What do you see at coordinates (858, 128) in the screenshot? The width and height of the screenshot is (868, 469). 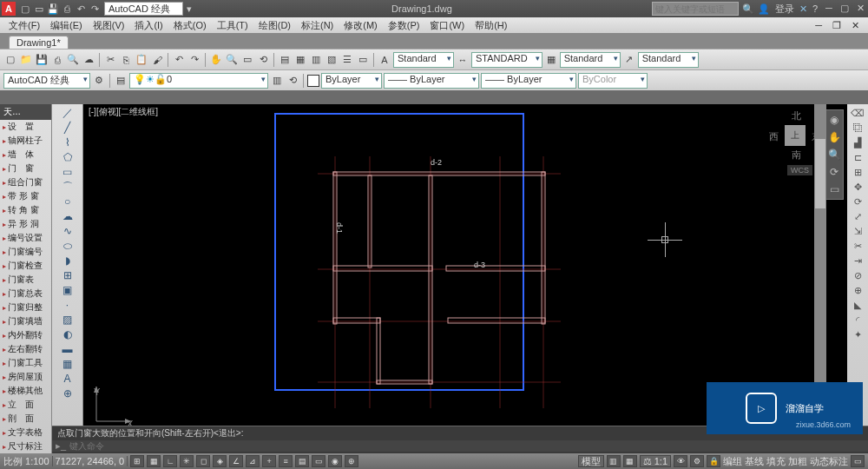 I see `copy-obj-icon: ⿻` at bounding box center [858, 128].